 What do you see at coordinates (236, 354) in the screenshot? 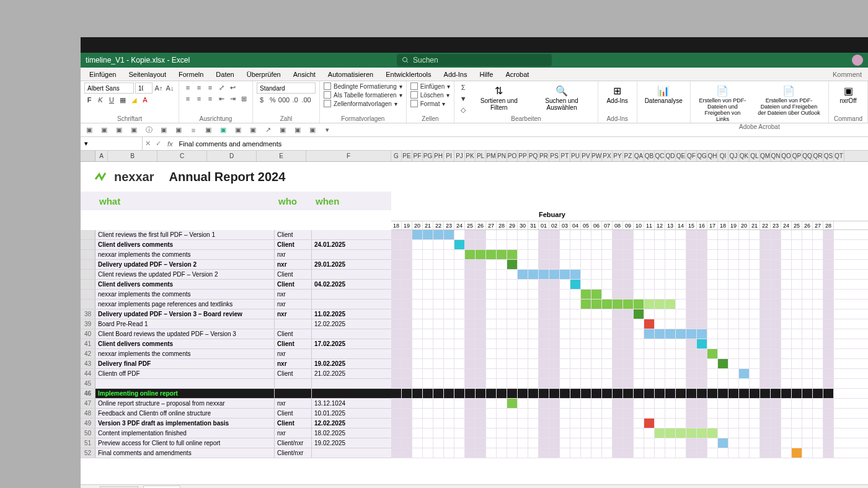
I see `task-row: 42nexxar implements the commentsnxr` at bounding box center [236, 354].